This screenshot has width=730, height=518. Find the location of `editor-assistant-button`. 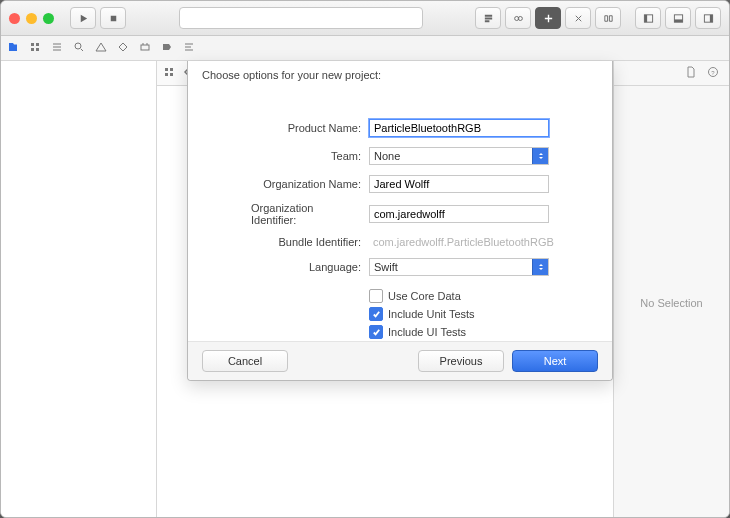

editor-assistant-button is located at coordinates (518, 18).